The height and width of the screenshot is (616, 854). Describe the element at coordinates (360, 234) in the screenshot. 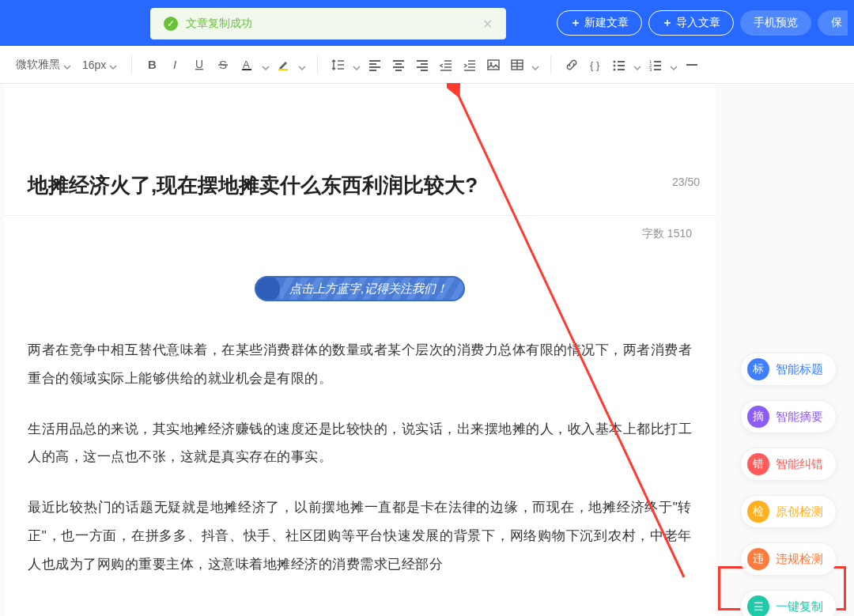

I see `word-count: 字数 1510` at that location.